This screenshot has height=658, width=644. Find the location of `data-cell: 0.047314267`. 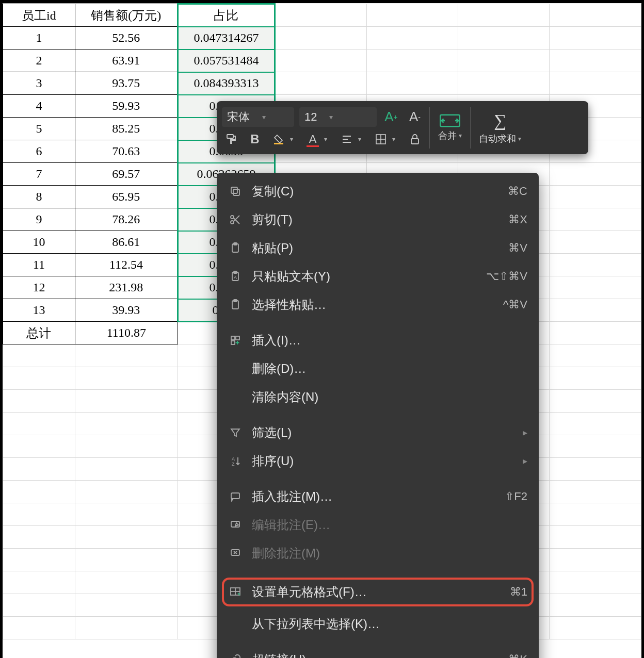

data-cell: 0.047314267 is located at coordinates (226, 38).